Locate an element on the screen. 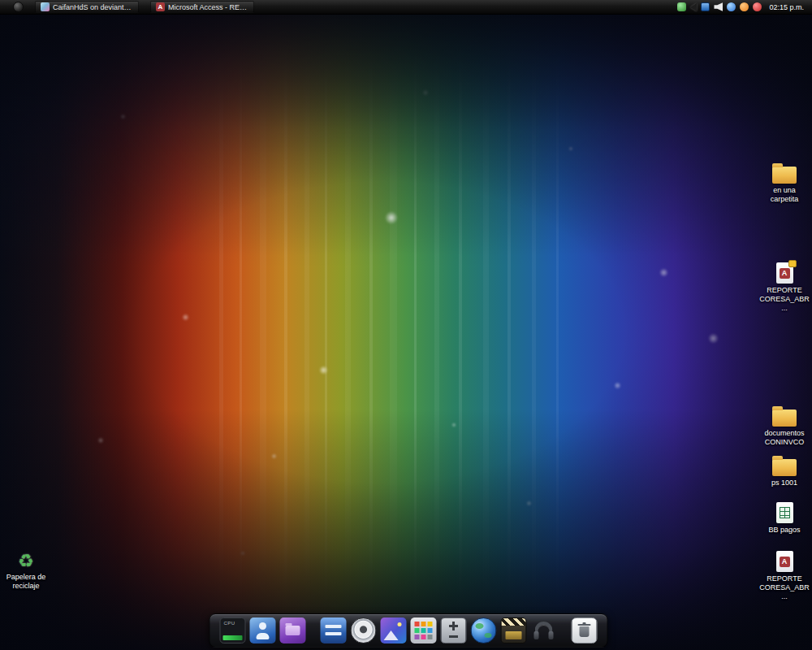 The height and width of the screenshot is (650, 812). speaker-icon is located at coordinates (718, 6).